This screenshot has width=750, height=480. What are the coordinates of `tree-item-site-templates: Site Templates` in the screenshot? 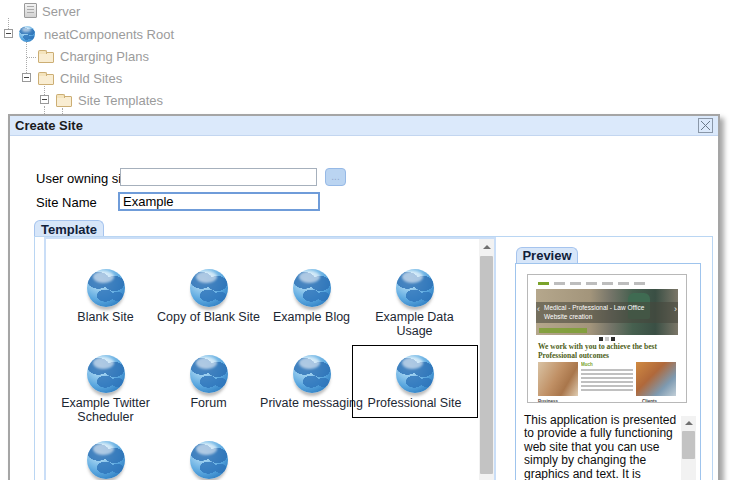 It's located at (120, 100).